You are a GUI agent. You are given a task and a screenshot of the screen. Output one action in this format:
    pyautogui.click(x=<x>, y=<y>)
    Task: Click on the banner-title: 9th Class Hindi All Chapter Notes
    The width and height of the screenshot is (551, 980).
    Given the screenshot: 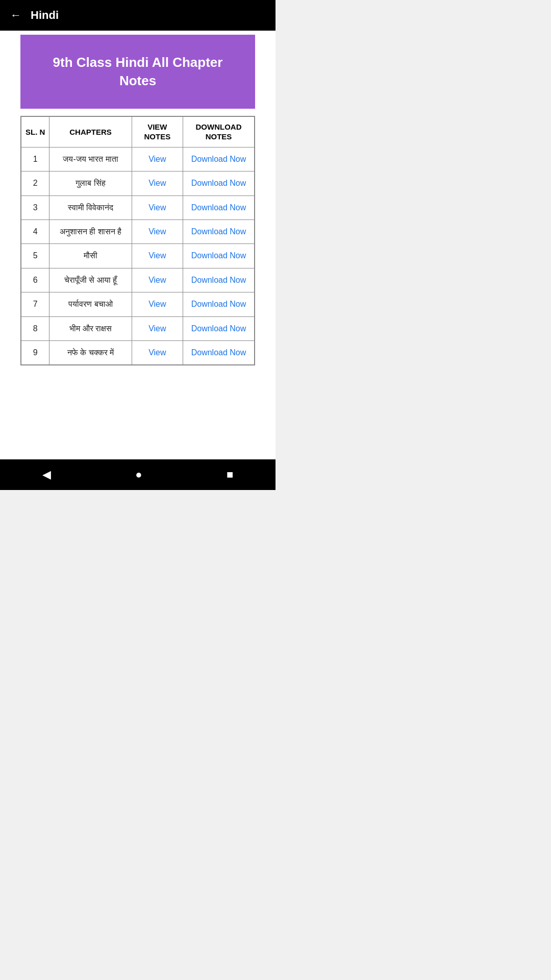 What is the action you would take?
    pyautogui.click(x=138, y=71)
    